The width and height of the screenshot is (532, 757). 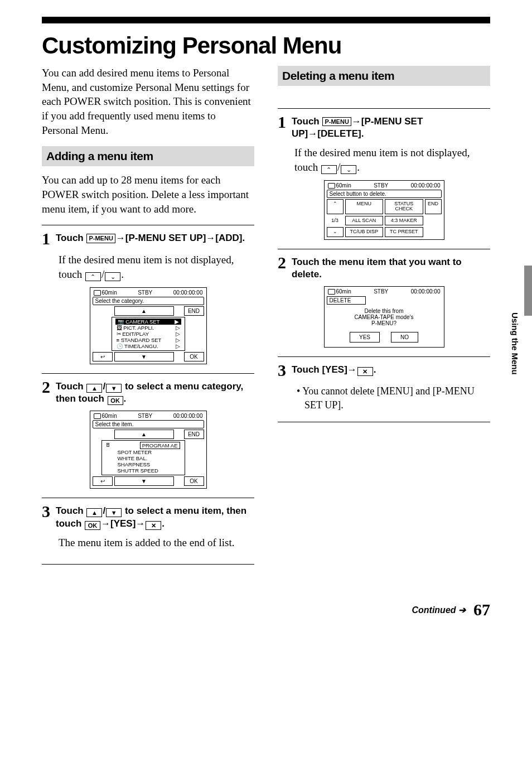 What do you see at coordinates (384, 317) in the screenshot?
I see `lcd-screenshot-4: 60min STBY 00:00:00:00 DELETE Delete thi…` at bounding box center [384, 317].